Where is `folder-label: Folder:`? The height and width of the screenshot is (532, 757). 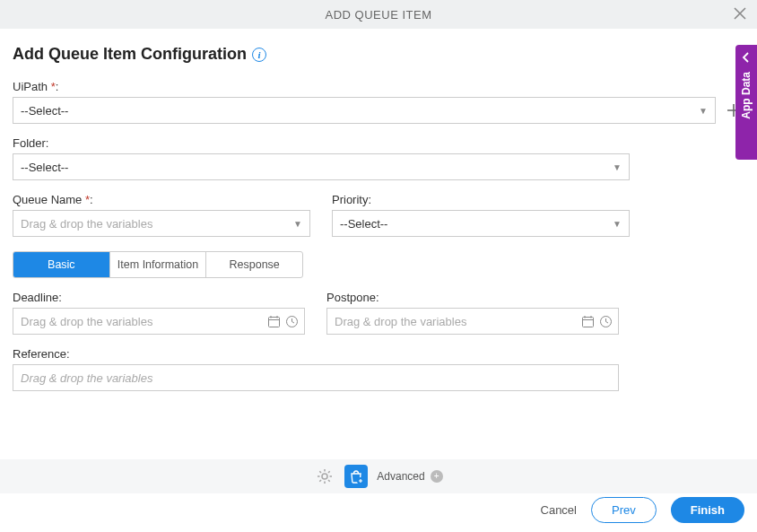
folder-label: Folder: is located at coordinates (378, 144).